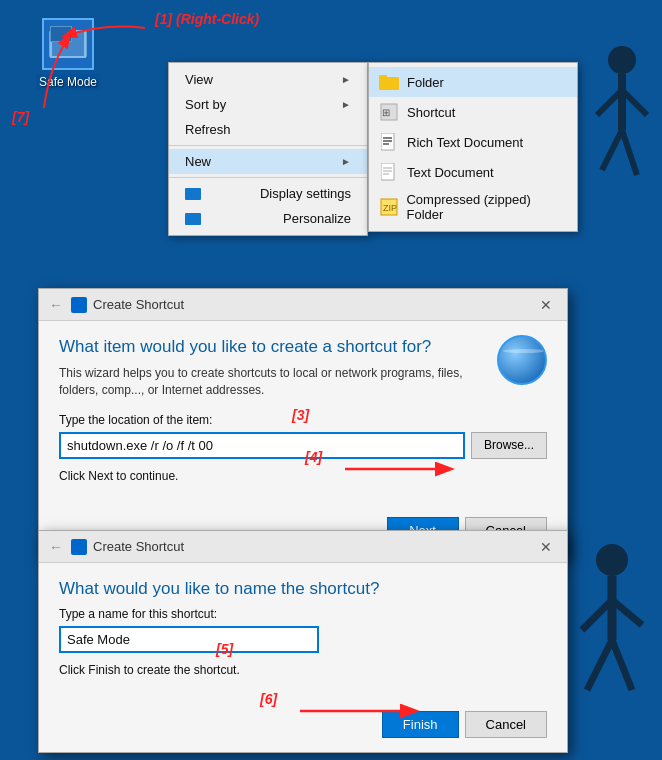 This screenshot has width=662, height=760. Describe the element at coordinates (268, 699) in the screenshot. I see `annotation-6: [6]` at that location.